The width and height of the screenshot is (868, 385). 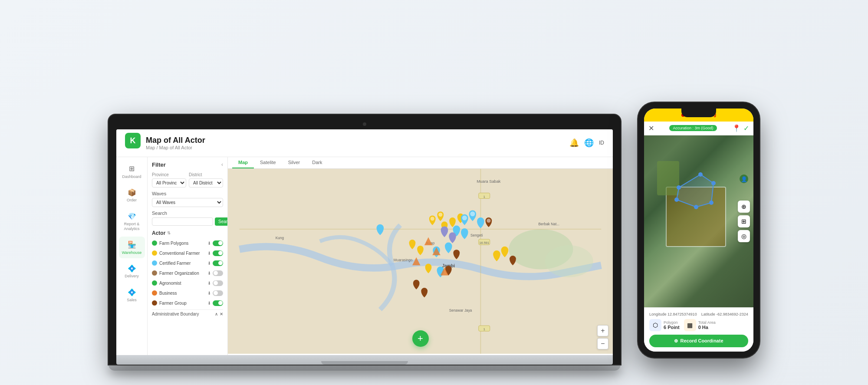 I want to click on admin-boundary-close-icon: ✕, so click(x=221, y=314).